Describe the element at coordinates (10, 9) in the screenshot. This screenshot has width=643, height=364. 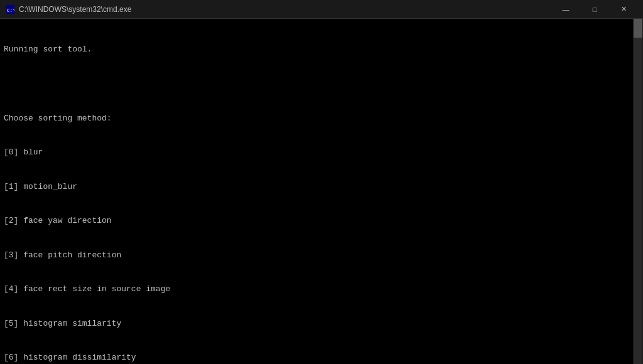
I see `cmd-icon: C:\` at that location.